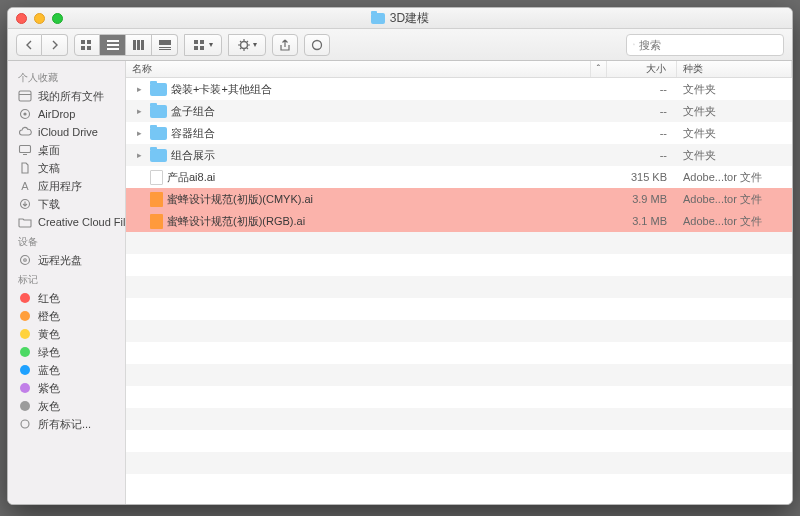 This screenshot has height=516, width=800. I want to click on file-name: 蜜蜂设计规范(初版)(CMYK).ai, so click(240, 200).